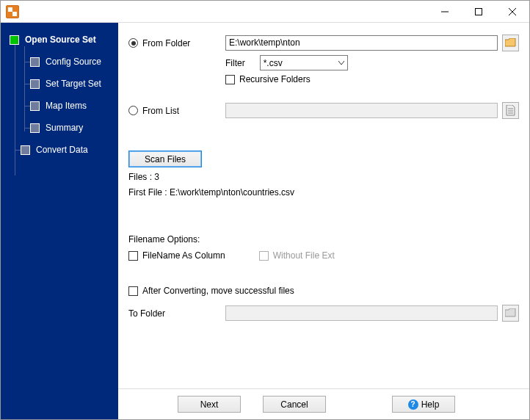 The image size is (530, 420). What do you see at coordinates (511, 110) in the screenshot?
I see `browse-list-button` at bounding box center [511, 110].